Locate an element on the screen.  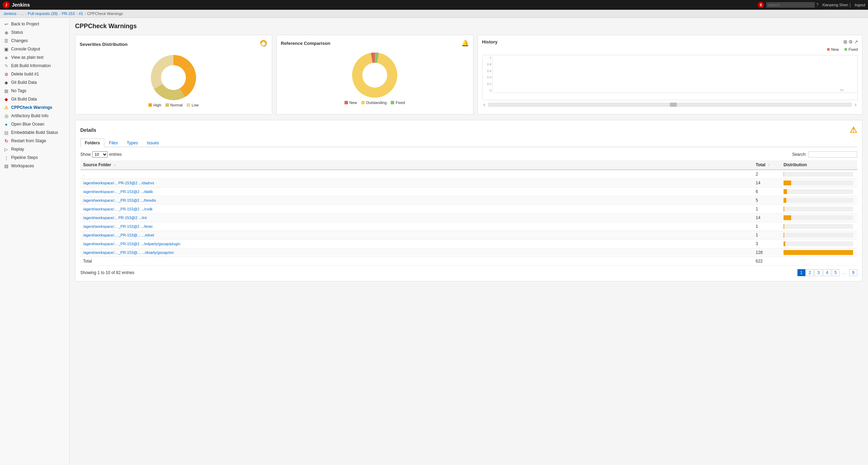
artifactory-icon: ◎ is located at coordinates (6, 116).